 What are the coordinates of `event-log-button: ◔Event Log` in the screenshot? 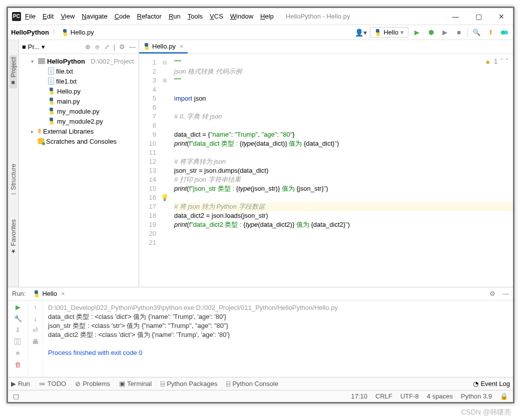 It's located at (491, 383).